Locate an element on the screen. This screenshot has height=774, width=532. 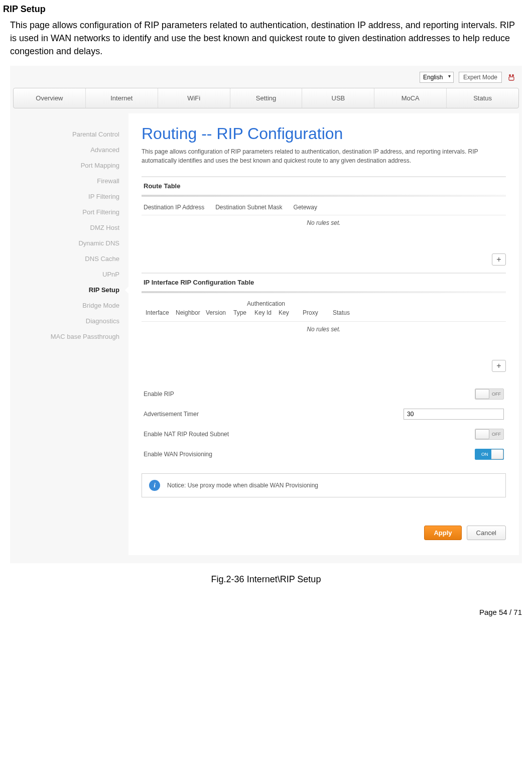
sidebar-item-parental-control: Parental Control is located at coordinates (71, 135).